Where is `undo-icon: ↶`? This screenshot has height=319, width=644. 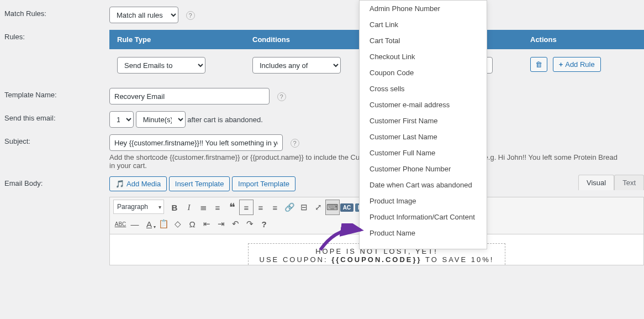
undo-icon: ↶ is located at coordinates (235, 224).